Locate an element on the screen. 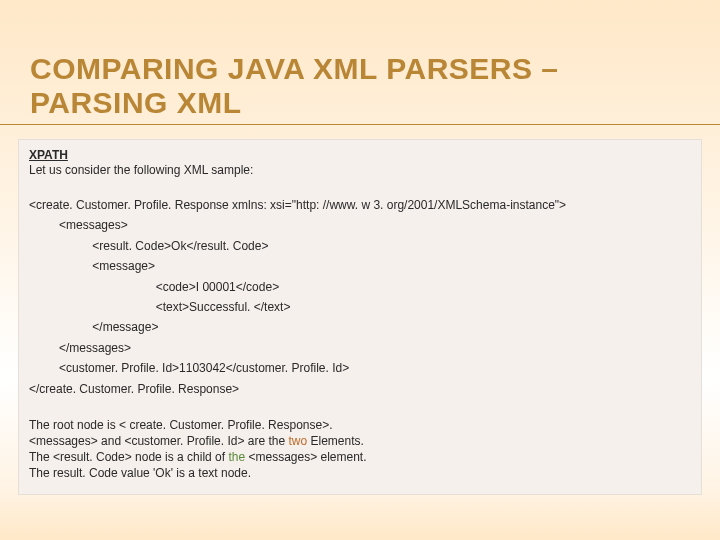  intro-text: Let us consider the following XML sample… is located at coordinates (360, 170).